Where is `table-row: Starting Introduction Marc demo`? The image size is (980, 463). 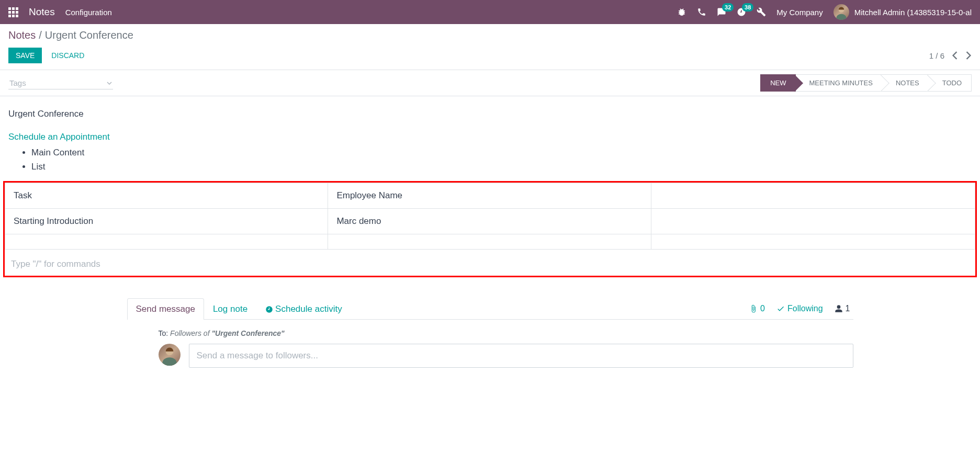 table-row: Starting Introduction Marc demo is located at coordinates (490, 222).